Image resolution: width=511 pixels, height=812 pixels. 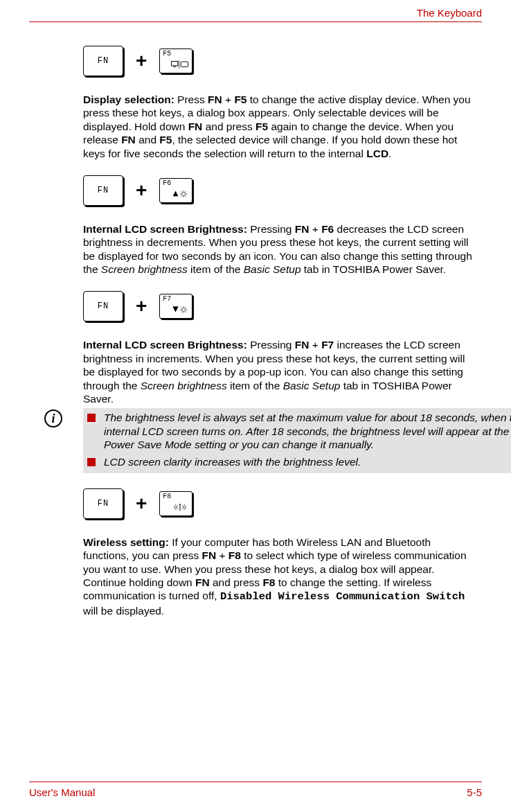 What do you see at coordinates (281, 306) in the screenshot?
I see `keycombo-fn-f7: FN + F7` at bounding box center [281, 306].